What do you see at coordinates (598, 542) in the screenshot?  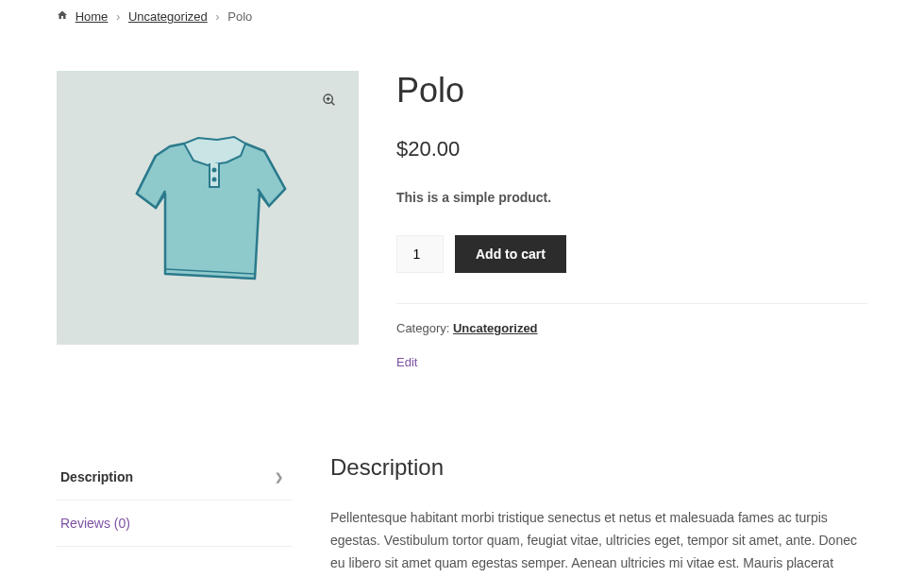 I see `description-body: Pellentesque habitant morbi tristique se…` at bounding box center [598, 542].